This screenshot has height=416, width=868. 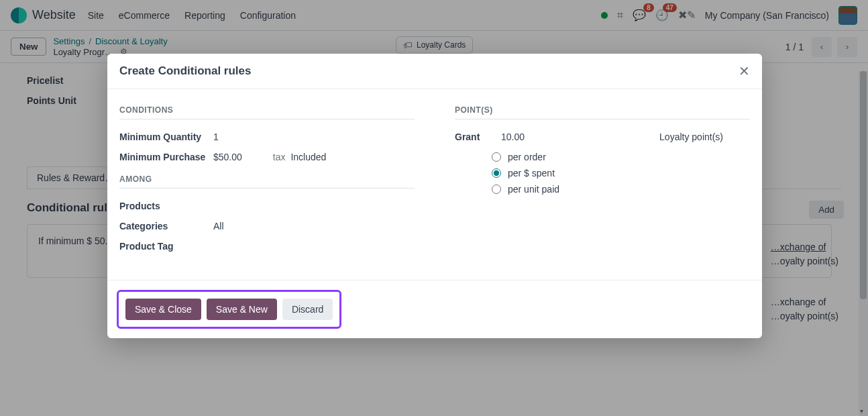 I want to click on radio-per-order: per order, so click(x=621, y=157).